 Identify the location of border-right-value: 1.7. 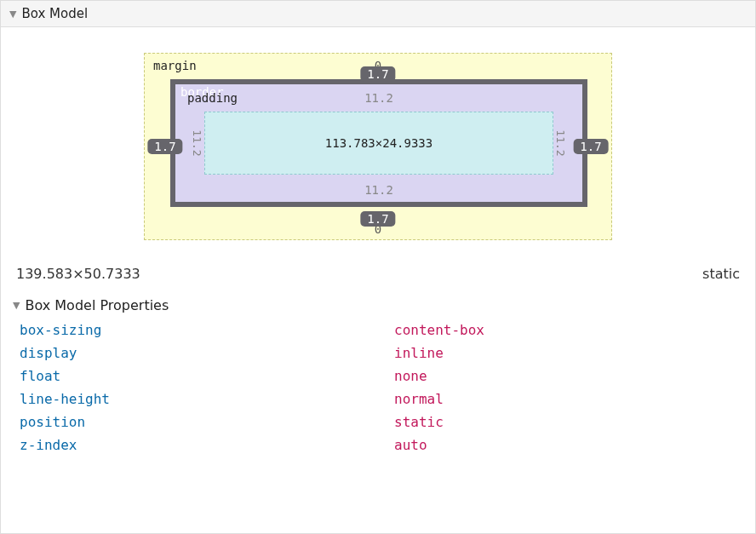
(591, 146).